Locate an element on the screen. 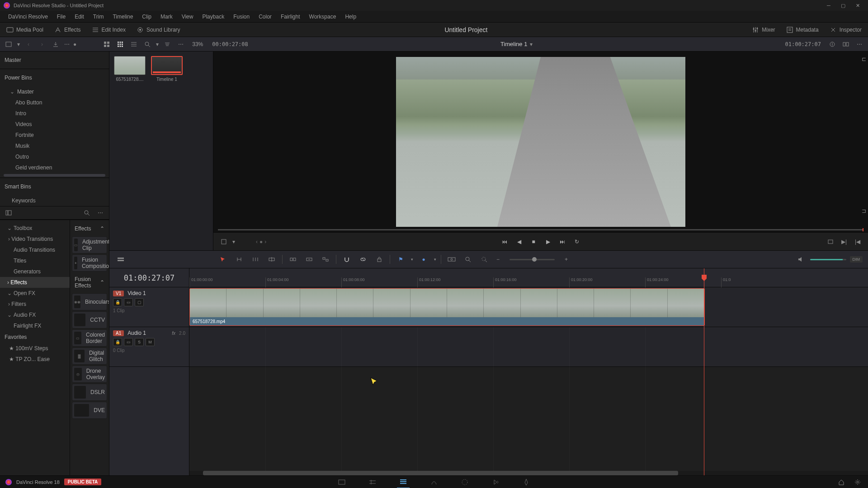 The width and height of the screenshot is (868, 488). deliver-page-icon is located at coordinates (526, 482).